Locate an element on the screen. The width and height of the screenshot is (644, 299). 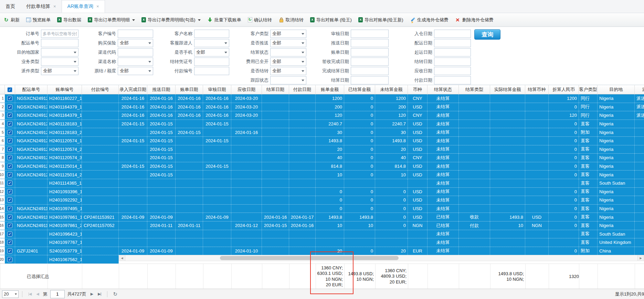
export-order-fee-detail-checked-button: 导出订单费用明细(勾选) is located at coordinates (171, 20).